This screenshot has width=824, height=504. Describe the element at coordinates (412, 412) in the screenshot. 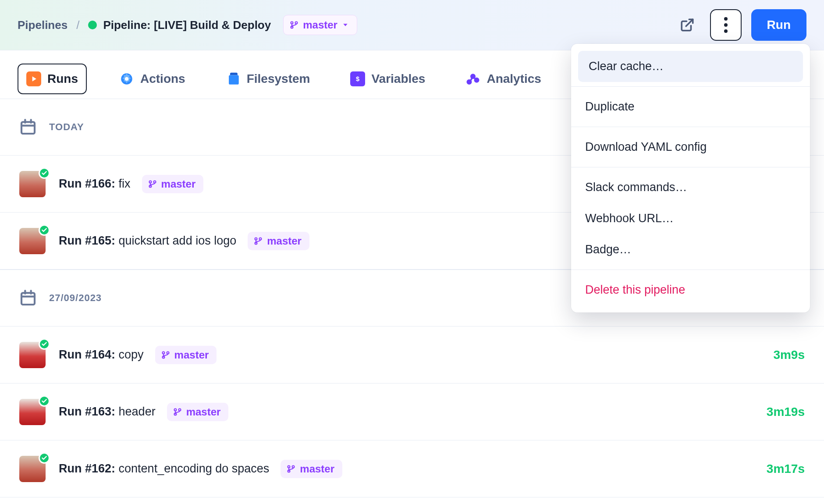

I see `run-row: Run #163: headermaster3m19s` at that location.